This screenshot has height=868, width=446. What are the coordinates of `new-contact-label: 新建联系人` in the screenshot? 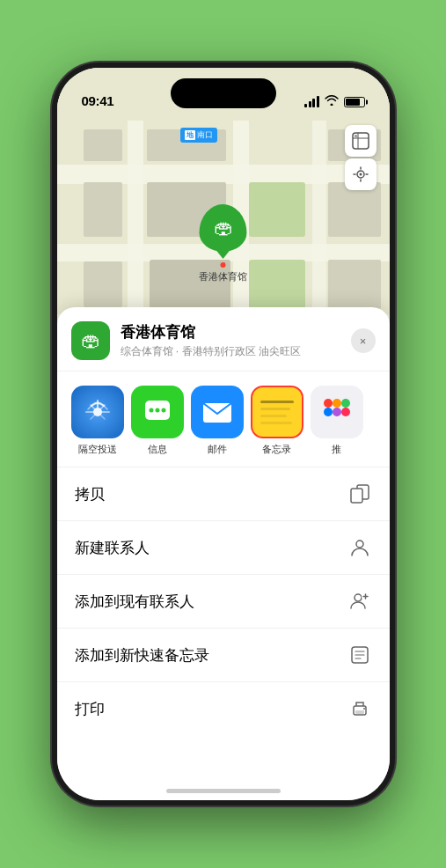 It's located at (113, 548).